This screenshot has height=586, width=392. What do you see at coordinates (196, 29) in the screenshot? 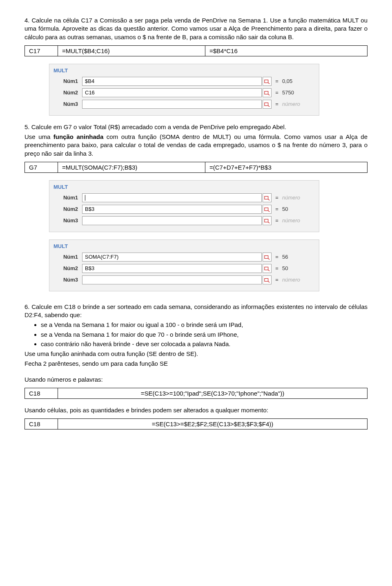
I see `q4-text: 4. Calcule na célula C17 a Comissão a se…` at bounding box center [196, 29].